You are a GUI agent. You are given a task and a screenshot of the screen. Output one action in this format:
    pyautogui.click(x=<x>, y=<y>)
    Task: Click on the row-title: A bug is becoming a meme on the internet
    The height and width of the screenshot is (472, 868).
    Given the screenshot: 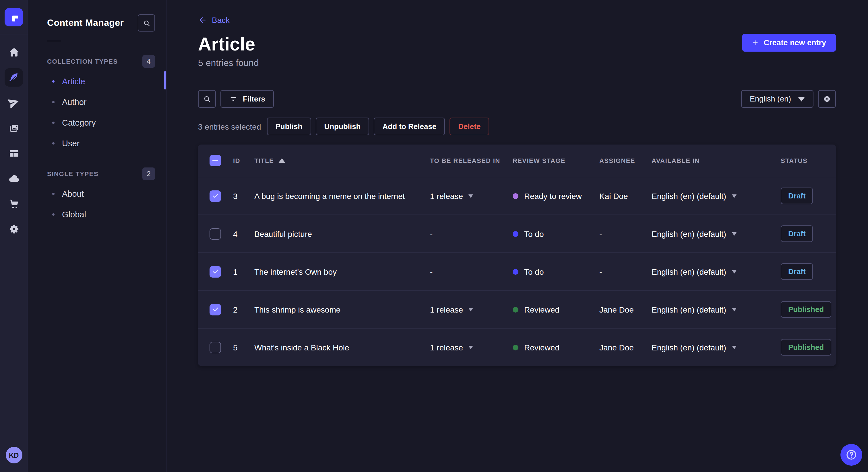 What is the action you would take?
    pyautogui.click(x=342, y=196)
    